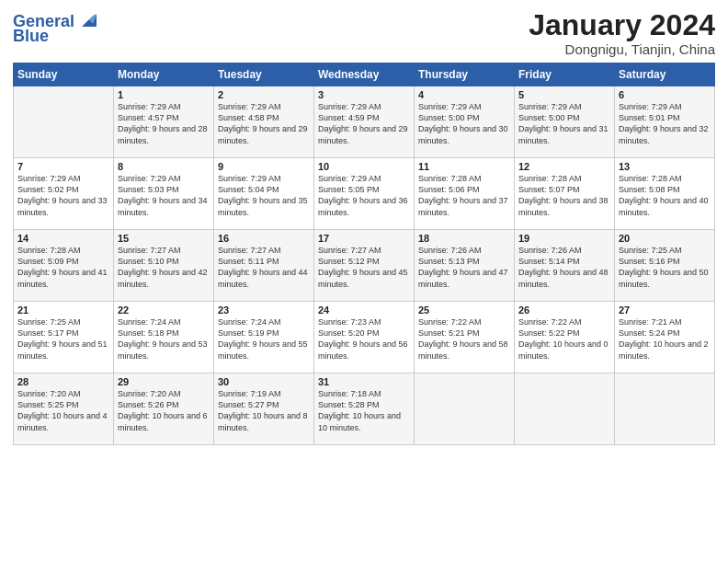 This screenshot has width=728, height=563. I want to click on day-info: Sunrise: 7:29 AM Sunset: 5:03 PM Dayligh…, so click(164, 195).